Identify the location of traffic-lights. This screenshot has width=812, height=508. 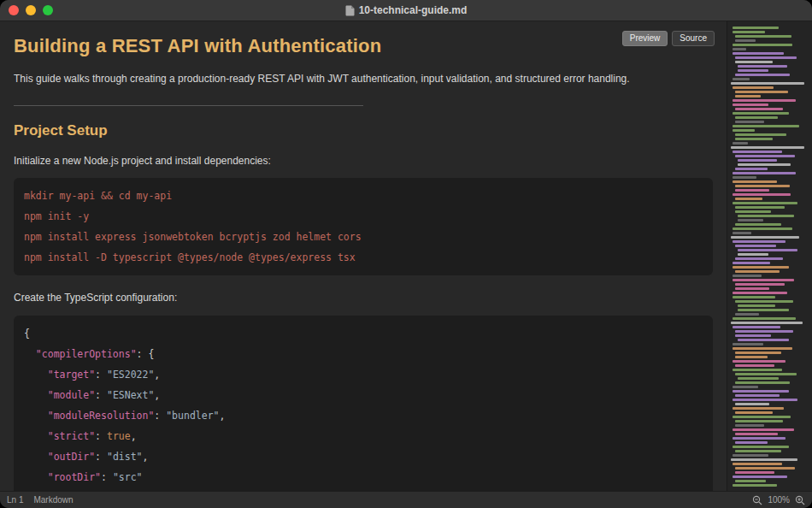
(31, 10).